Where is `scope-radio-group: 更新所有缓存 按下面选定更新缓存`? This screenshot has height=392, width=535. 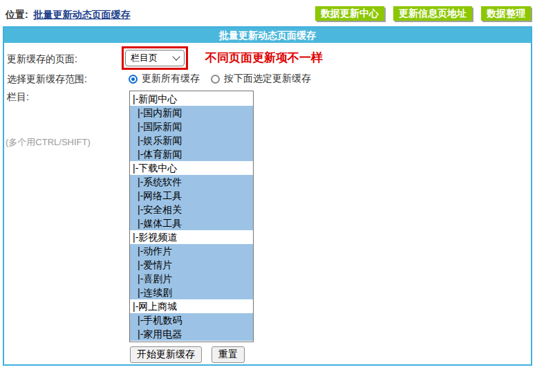
scope-radio-group: 更新所有缓存 按下面选定更新缓存 is located at coordinates (223, 79).